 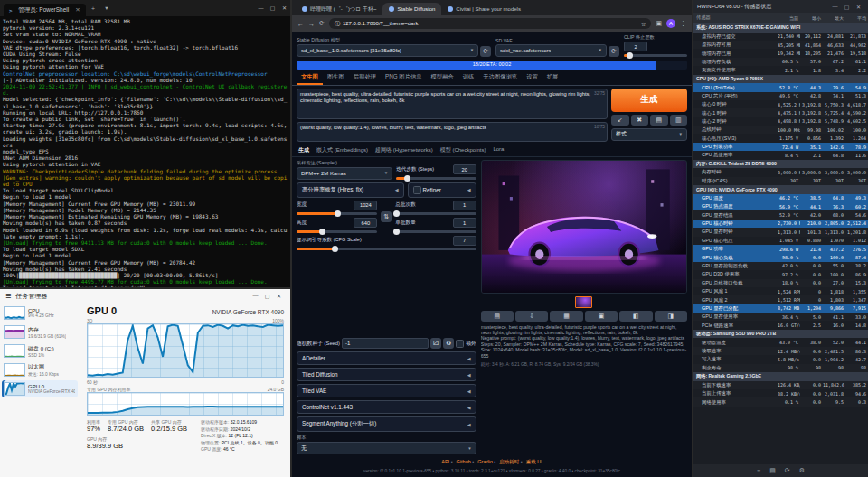 What do you see at coordinates (387, 51) in the screenshot?
I see `model-dropdown: sd_xl_base_1.0.safetensors [31e35c80fc] …` at bounding box center [387, 51].